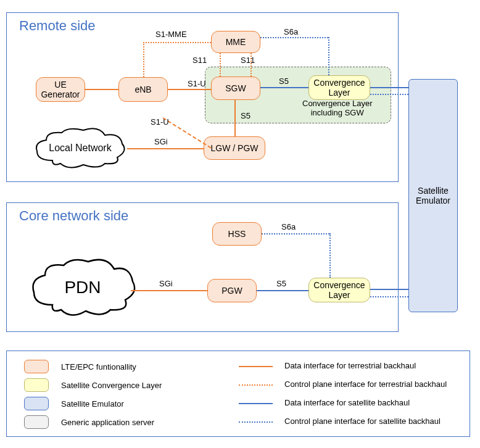 This screenshot has width=480, height=448. Describe the element at coordinates (80, 148) in the screenshot. I see `local-network-cloud: Local Network` at that location.